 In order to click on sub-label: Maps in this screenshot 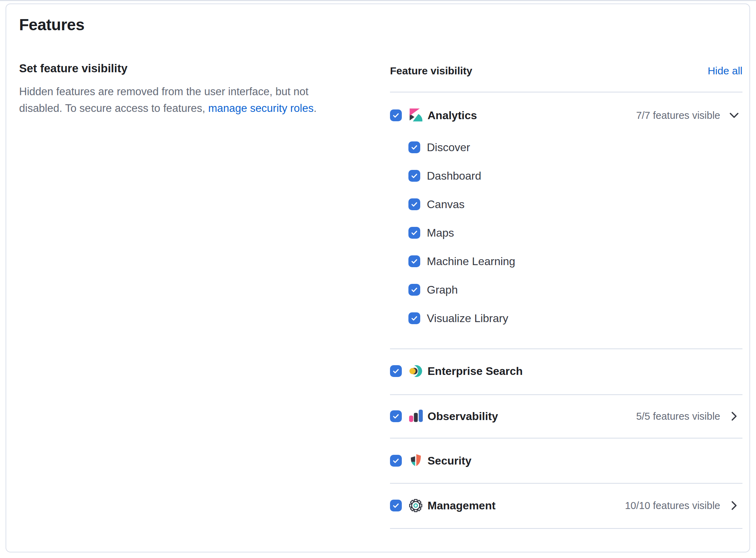, I will do `click(440, 233)`.